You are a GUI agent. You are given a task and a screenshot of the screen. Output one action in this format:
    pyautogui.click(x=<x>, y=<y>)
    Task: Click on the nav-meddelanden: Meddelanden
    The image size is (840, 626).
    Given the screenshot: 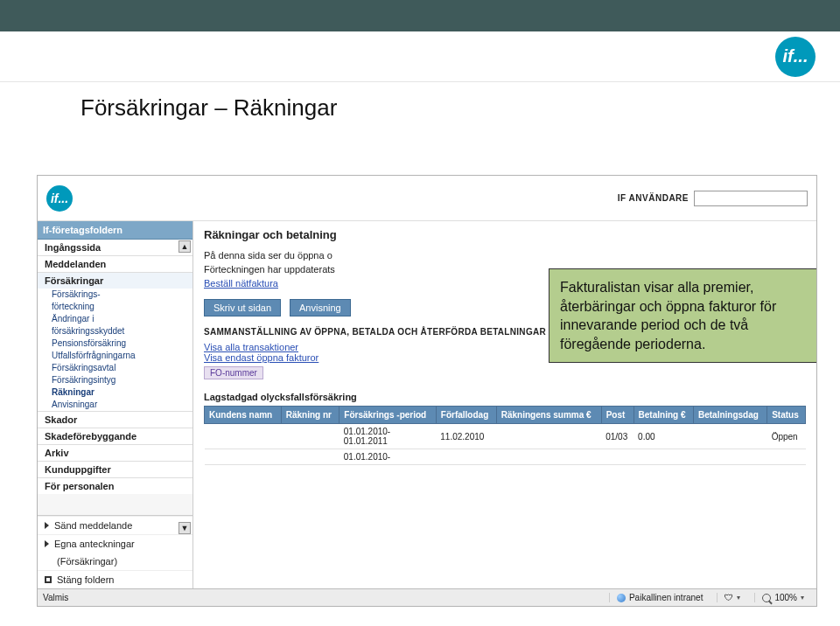 What is the action you would take?
    pyautogui.click(x=116, y=264)
    